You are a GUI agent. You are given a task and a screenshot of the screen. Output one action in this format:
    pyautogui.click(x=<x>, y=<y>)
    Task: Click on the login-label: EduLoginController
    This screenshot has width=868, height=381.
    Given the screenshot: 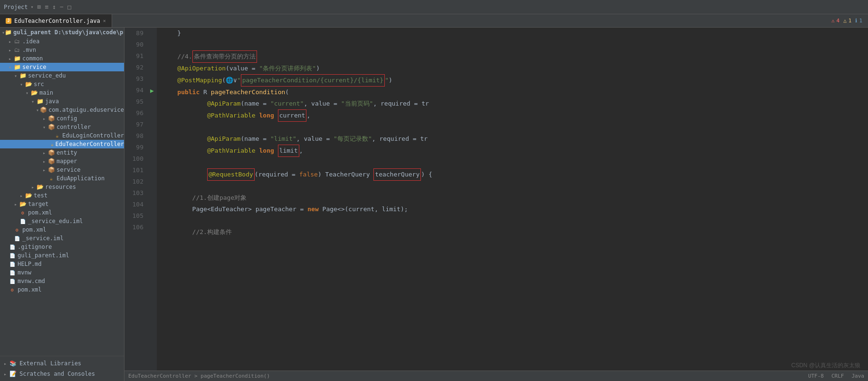 What is the action you would take?
    pyautogui.click(x=93, y=136)
    